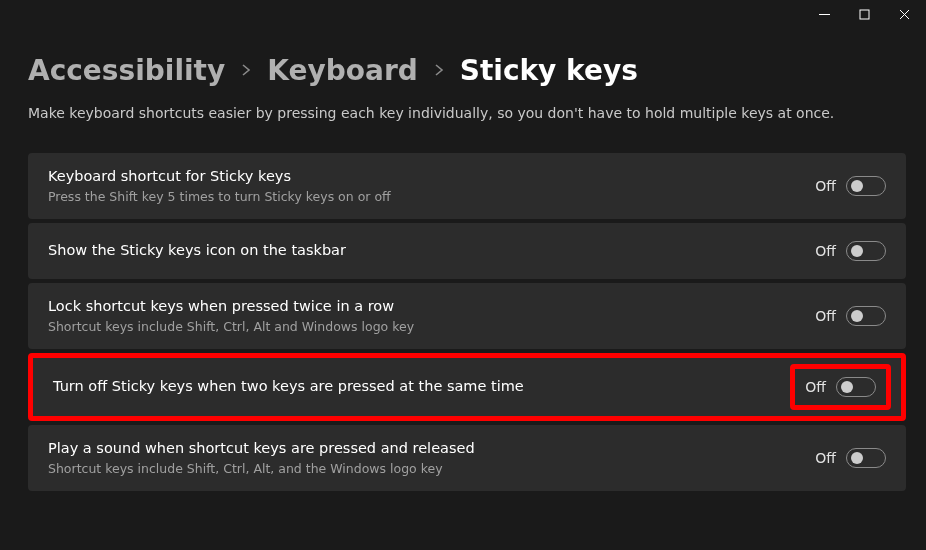 This screenshot has height=550, width=926. I want to click on setting-subtitle: Shortcut keys include Shift, Ctrl, Alt, …, so click(432, 469).